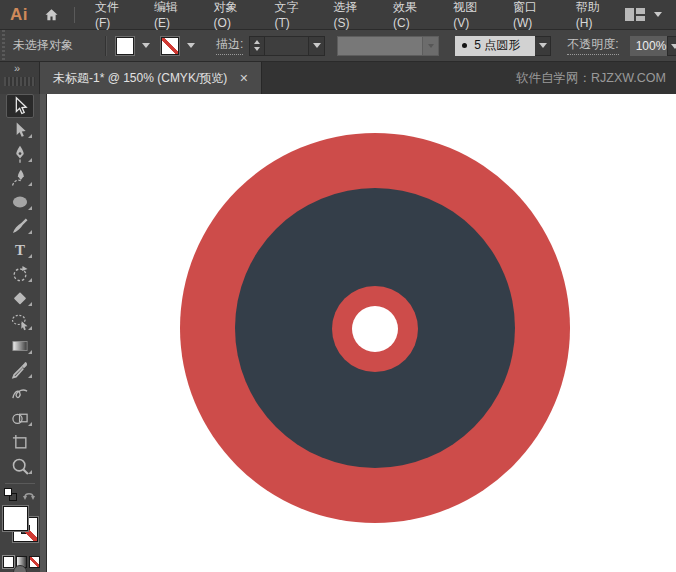 The image size is (676, 572). What do you see at coordinates (20, 466) in the screenshot?
I see `zoom-tool` at bounding box center [20, 466].